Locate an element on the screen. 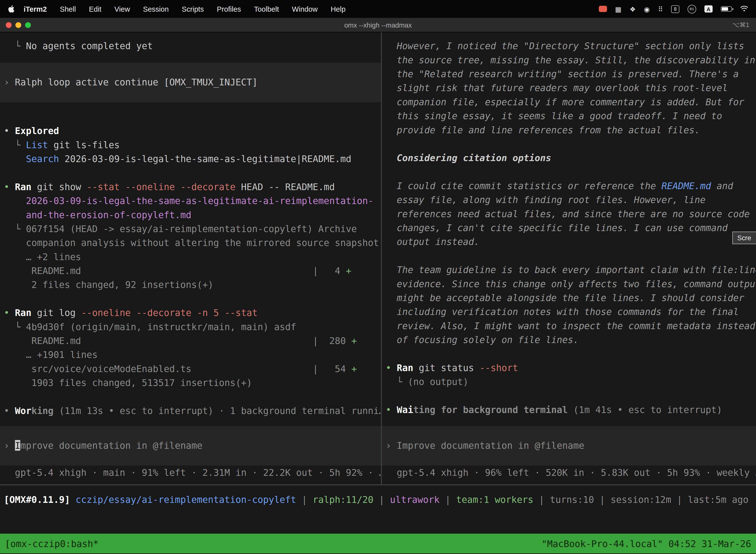 This screenshot has height=554, width=756. menu-session: Session is located at coordinates (155, 9).